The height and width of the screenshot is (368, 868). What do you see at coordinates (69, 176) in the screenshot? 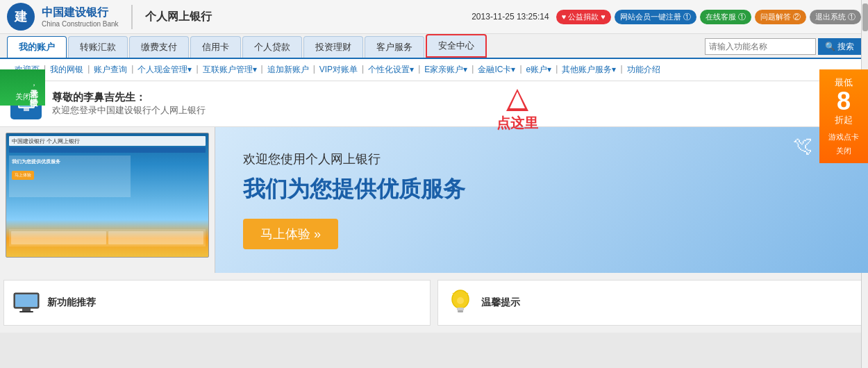
I see `screenshot-content: 我们为您提供优质服务 马上体验` at bounding box center [69, 176].